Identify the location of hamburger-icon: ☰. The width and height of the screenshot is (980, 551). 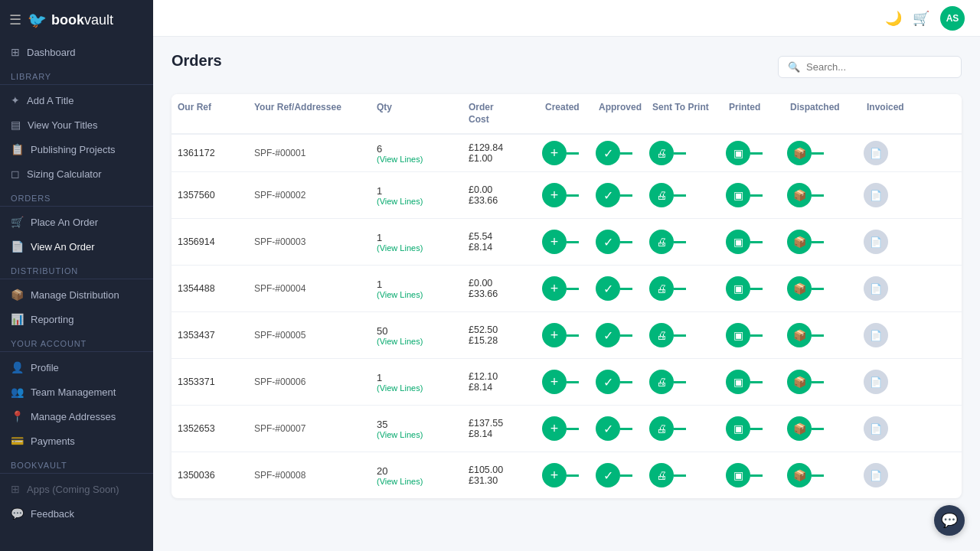
(15, 20).